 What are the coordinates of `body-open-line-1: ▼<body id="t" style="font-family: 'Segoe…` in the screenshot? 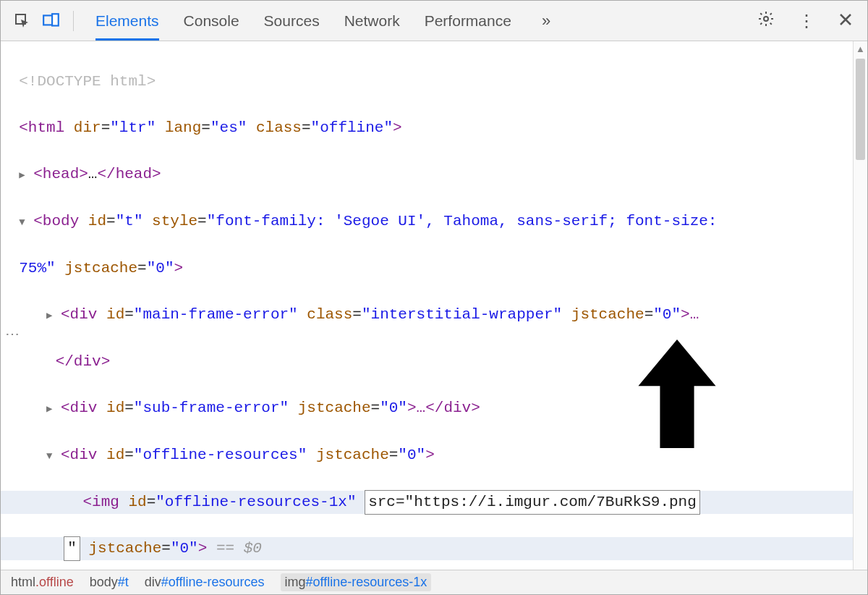 It's located at (427, 221).